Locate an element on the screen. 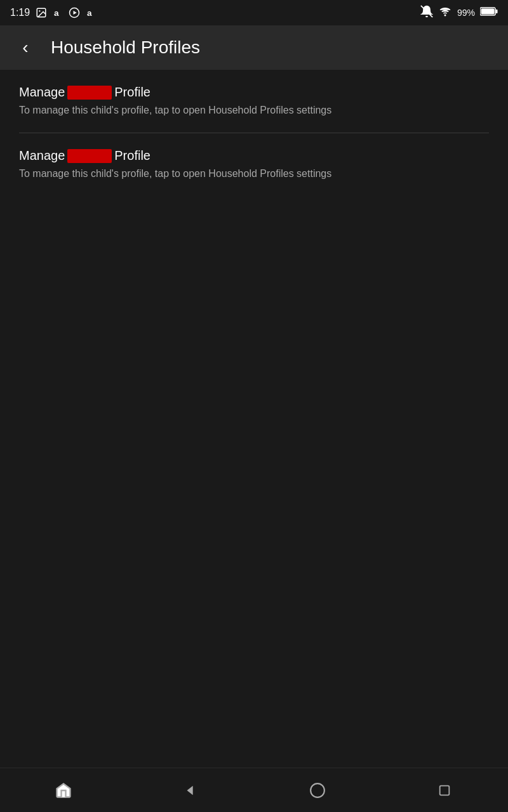 This screenshot has height=812, width=508. profile-item-1: Manage Profile To manage this child's pr… is located at coordinates (254, 102).